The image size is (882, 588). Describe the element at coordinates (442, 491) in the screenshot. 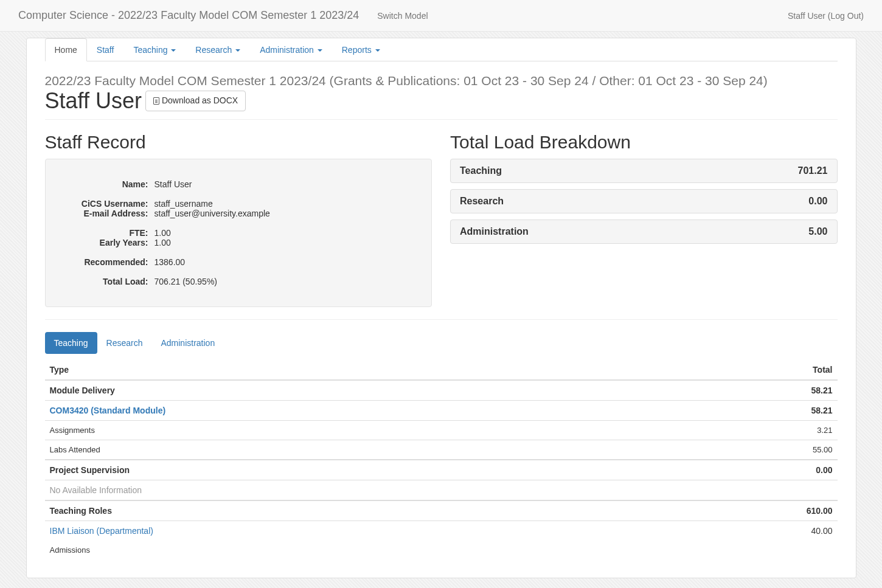

I see `table-row: No Available Information` at that location.